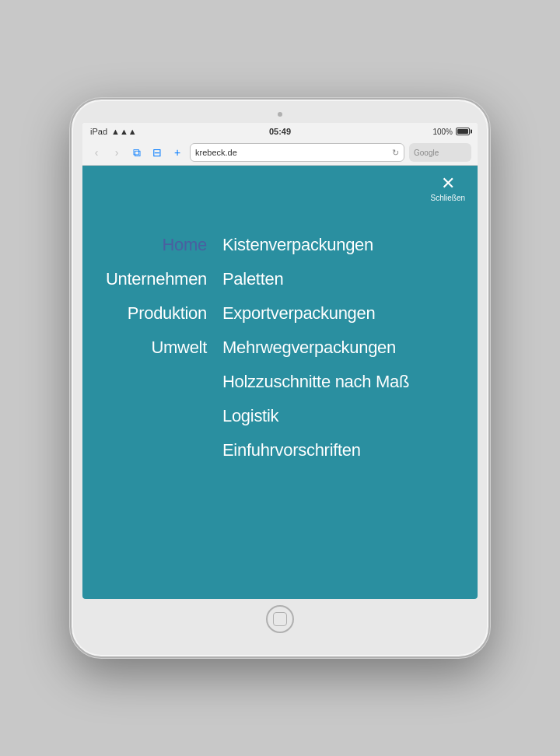 The image size is (560, 756). Describe the element at coordinates (253, 279) in the screenshot. I see `right-menu-item-1: Paletten` at that location.